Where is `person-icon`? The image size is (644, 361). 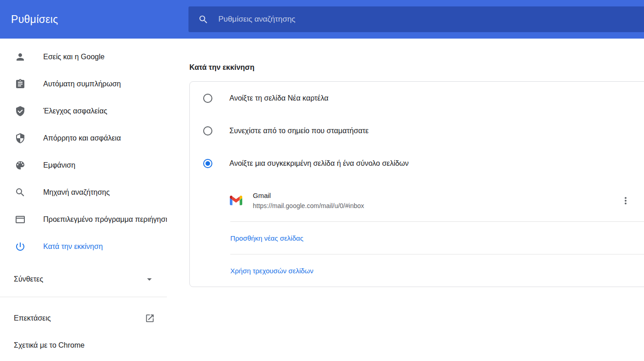
person-icon is located at coordinates (20, 57).